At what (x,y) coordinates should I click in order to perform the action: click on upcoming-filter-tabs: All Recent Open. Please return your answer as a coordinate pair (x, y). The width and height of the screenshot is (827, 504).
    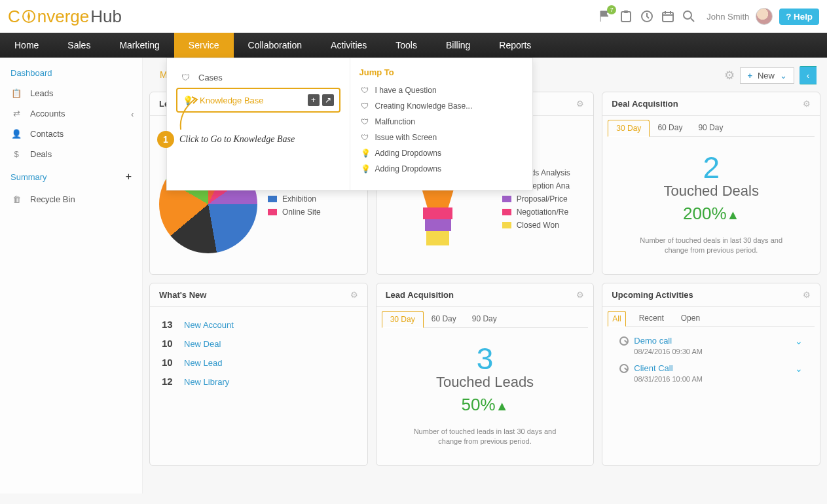
    Looking at the image, I should click on (711, 319).